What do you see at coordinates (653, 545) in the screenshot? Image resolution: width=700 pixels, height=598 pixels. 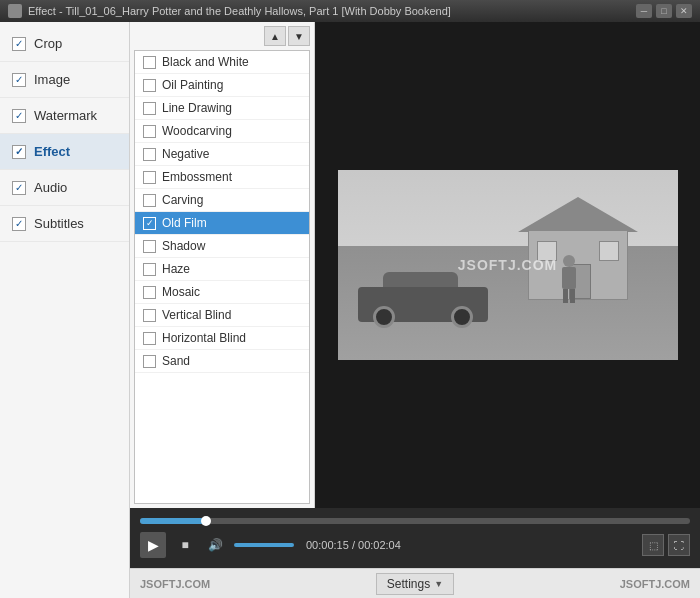 I see `aspect-button: ⬚` at bounding box center [653, 545].